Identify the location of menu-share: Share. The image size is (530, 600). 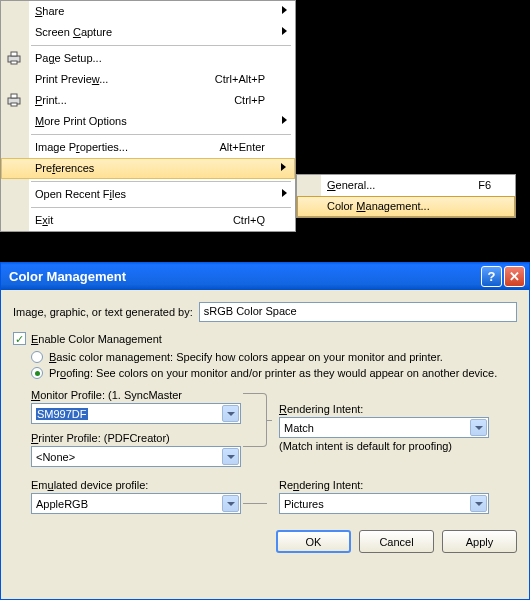
(148, 12).